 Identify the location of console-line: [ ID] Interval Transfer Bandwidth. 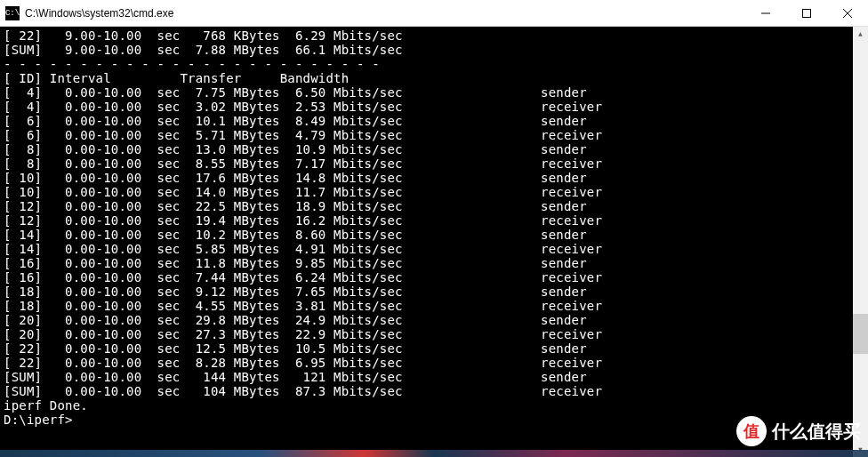
(434, 78).